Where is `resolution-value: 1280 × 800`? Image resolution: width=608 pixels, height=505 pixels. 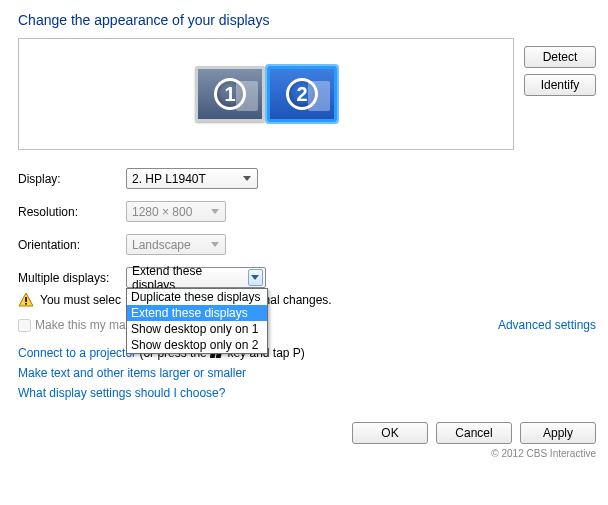
resolution-value: 1280 × 800 is located at coordinates (162, 212).